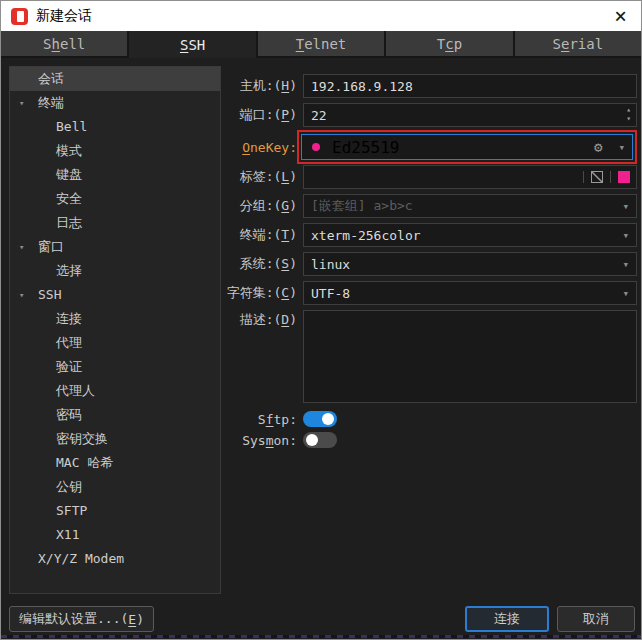 Image resolution: width=642 pixels, height=640 pixels. Describe the element at coordinates (115, 175) in the screenshot. I see `sidebar-item-keyboard: 键盘` at that location.